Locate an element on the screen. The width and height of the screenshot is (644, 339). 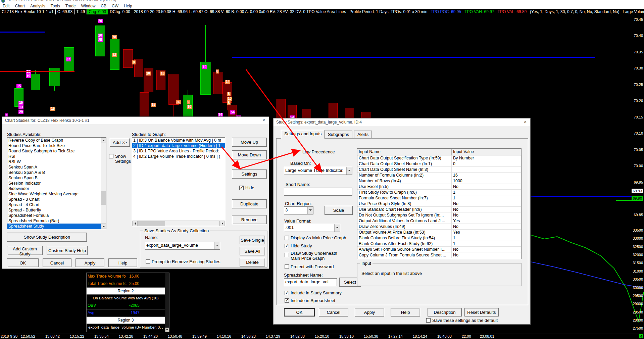
menu-trade: Trade is located at coordinates (70, 6).